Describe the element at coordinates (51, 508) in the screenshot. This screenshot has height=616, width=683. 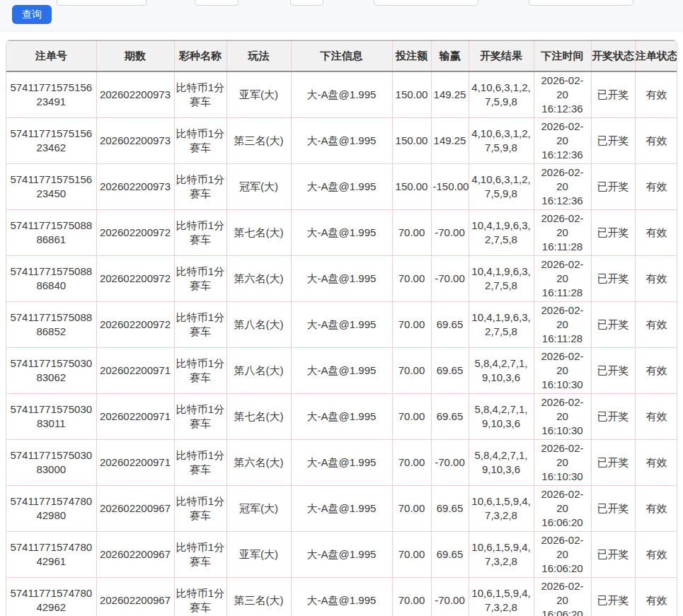
I see `cell-bet-id: 5741177157478042980` at that location.